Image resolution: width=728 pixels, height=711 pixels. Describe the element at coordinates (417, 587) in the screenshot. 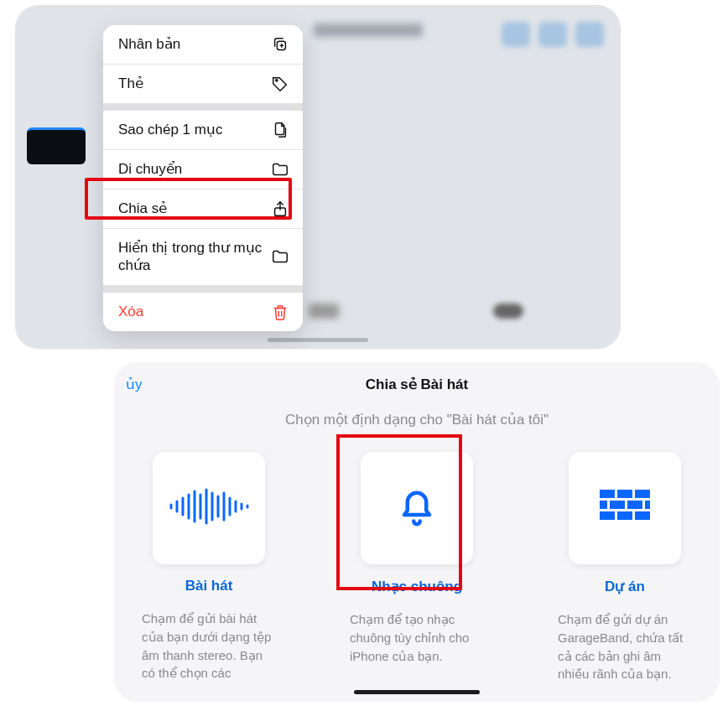

I see `option-title: Nhạc chuông` at that location.